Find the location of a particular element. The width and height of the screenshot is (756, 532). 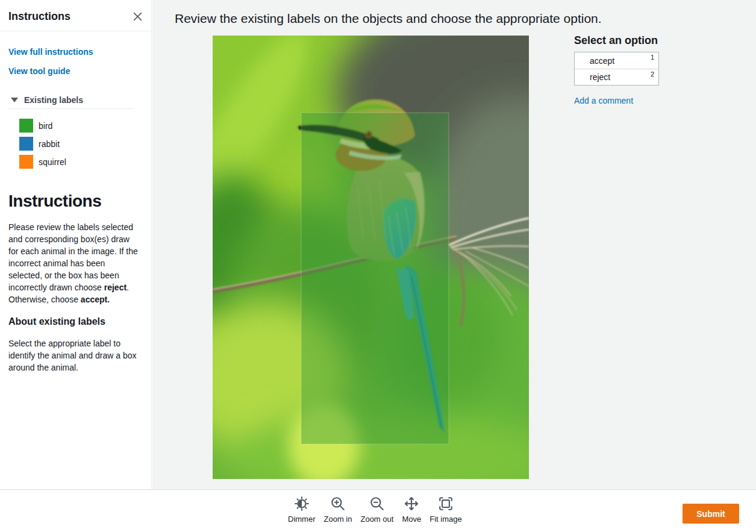

view-tool-guide-link: View tool guide is located at coordinates (76, 71).